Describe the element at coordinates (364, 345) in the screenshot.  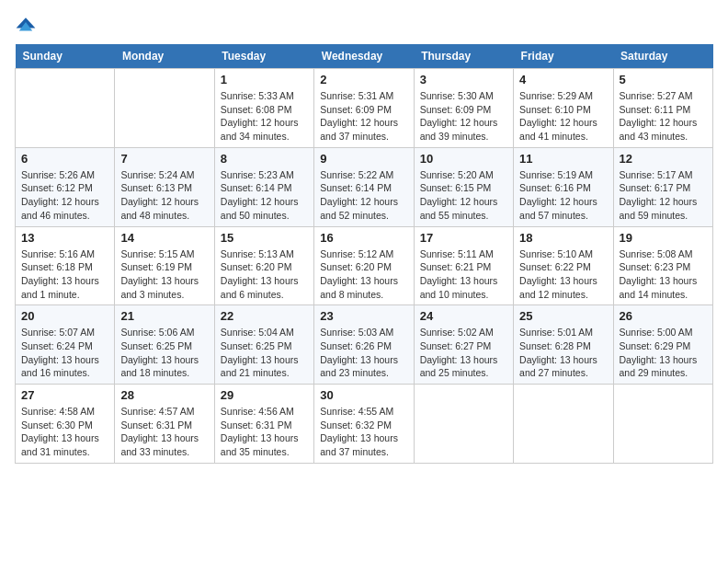
I see `week-row-4: 20Sunrise: 5:07 AM Sunset: 6:24 PM Dayli…` at that location.